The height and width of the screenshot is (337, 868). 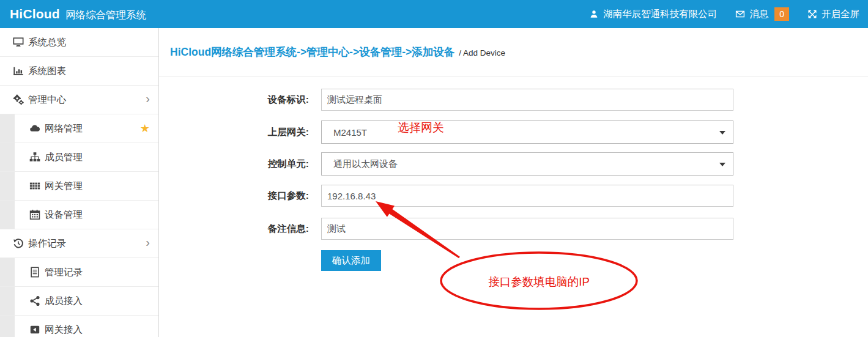 What do you see at coordinates (482, 53) in the screenshot?
I see `breadcrumb-suffix: / Add Device` at bounding box center [482, 53].